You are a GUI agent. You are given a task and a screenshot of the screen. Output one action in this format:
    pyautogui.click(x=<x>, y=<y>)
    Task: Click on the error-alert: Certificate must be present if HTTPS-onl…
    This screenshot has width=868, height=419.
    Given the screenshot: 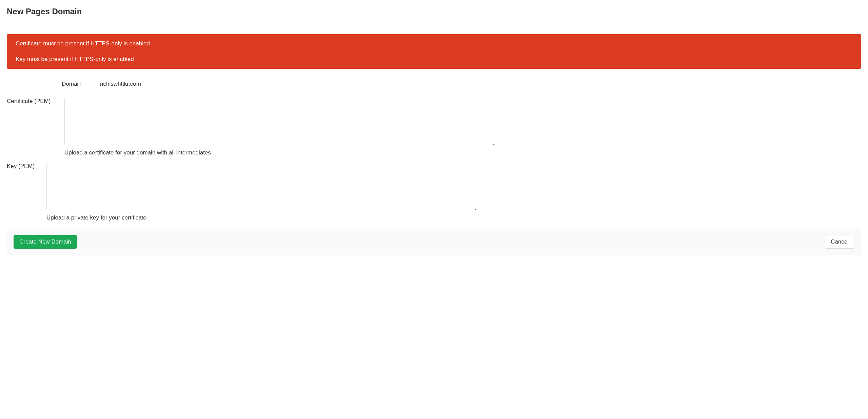 What is the action you would take?
    pyautogui.click(x=434, y=51)
    